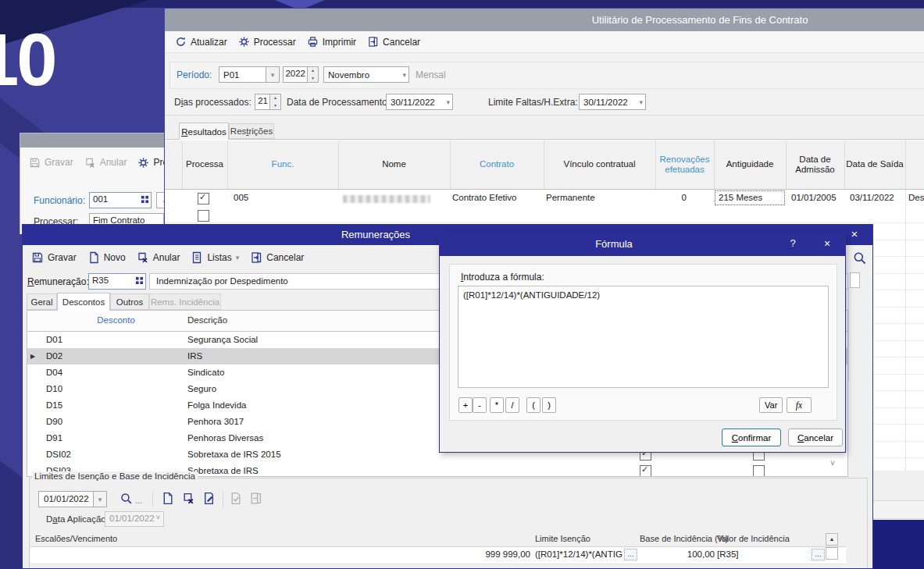 This screenshot has height=569, width=924. What do you see at coordinates (875, 165) in the screenshot?
I see `col-header-saida: Data de Saída` at bounding box center [875, 165].